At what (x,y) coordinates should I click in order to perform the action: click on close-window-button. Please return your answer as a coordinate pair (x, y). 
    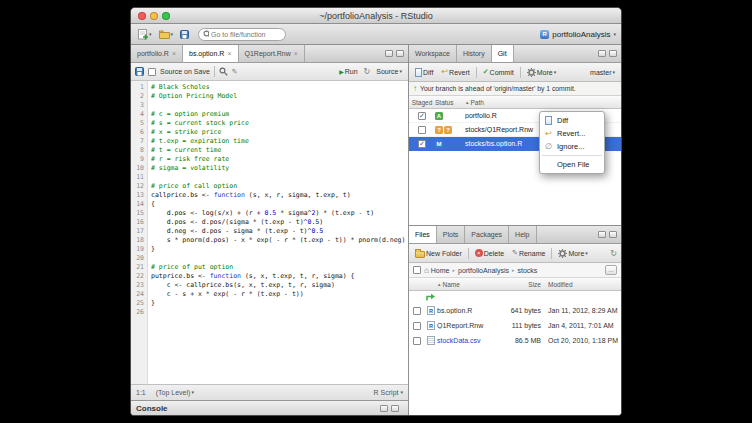
    Looking at the image, I should click on (142, 16).